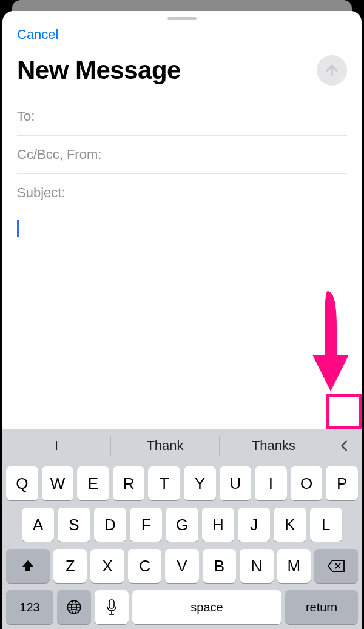 Image resolution: width=364 pixels, height=629 pixels. Describe the element at coordinates (182, 605) in the screenshot. I see `key-row-4: 123 space return` at that location.